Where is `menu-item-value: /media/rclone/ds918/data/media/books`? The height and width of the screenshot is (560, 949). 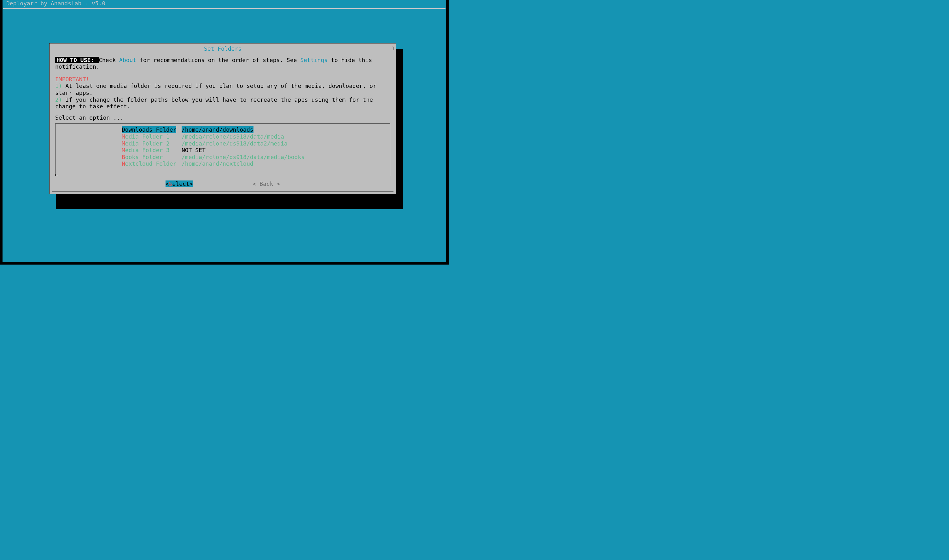 menu-item-value: /media/rclone/ds918/data/media/books is located at coordinates (243, 157).